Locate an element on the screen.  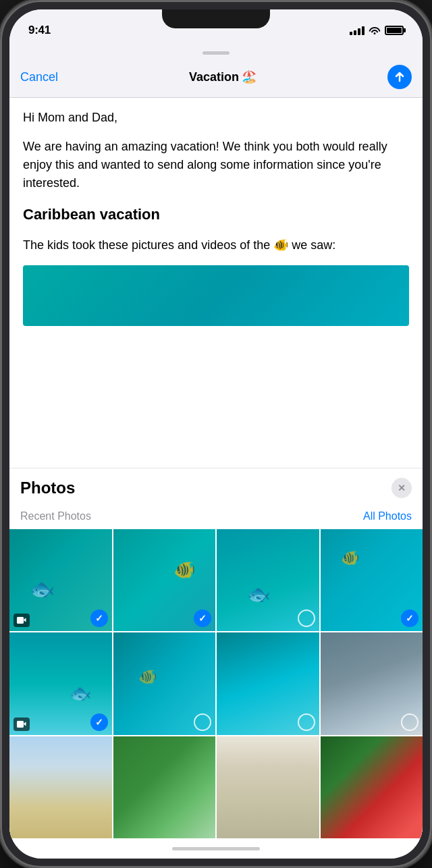
photos-header: Photos ✕ is located at coordinates (216, 488).